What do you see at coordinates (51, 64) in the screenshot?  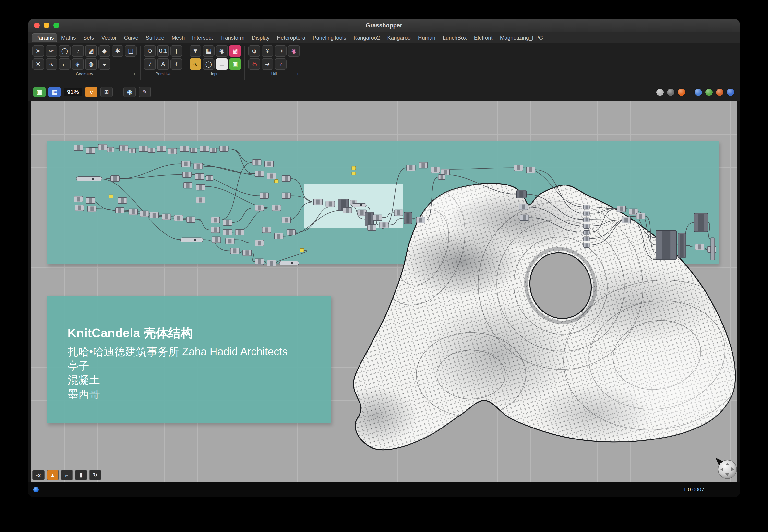 I see `curve-icon: ∿` at bounding box center [51, 64].